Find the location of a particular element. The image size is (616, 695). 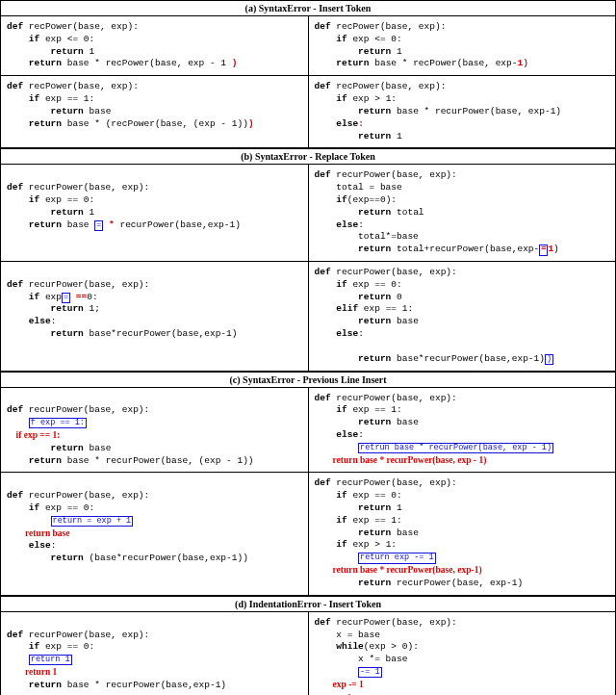

replace-token: 1 is located at coordinates (551, 248).